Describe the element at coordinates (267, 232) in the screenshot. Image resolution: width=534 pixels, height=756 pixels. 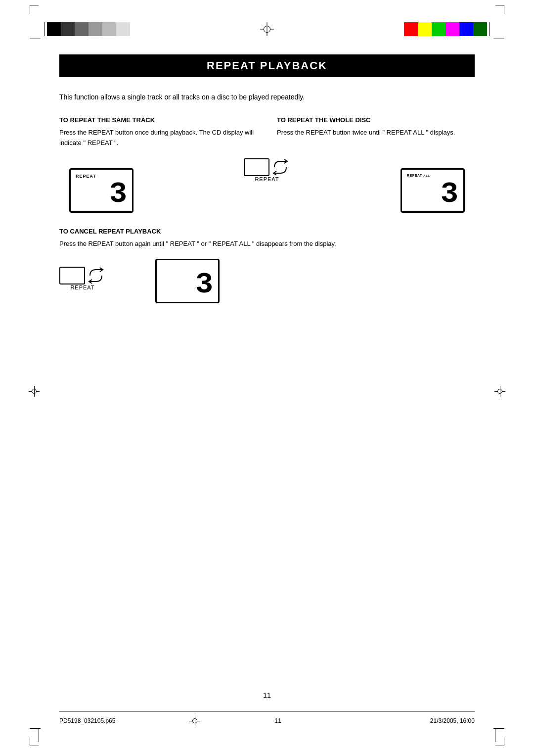
I see `cancel-heading: To Cancel Repeat Playback` at that location.